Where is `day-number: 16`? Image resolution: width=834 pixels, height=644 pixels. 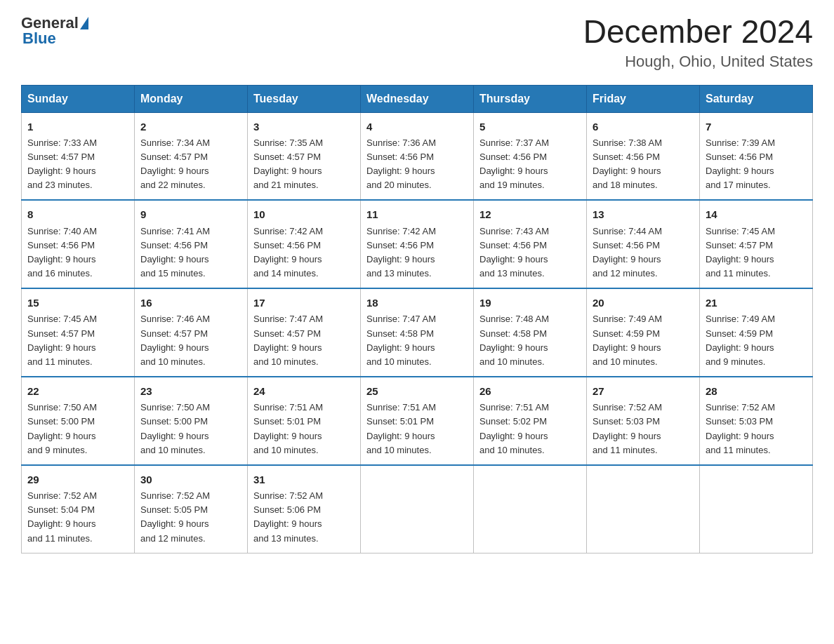 day-number: 16 is located at coordinates (191, 303).